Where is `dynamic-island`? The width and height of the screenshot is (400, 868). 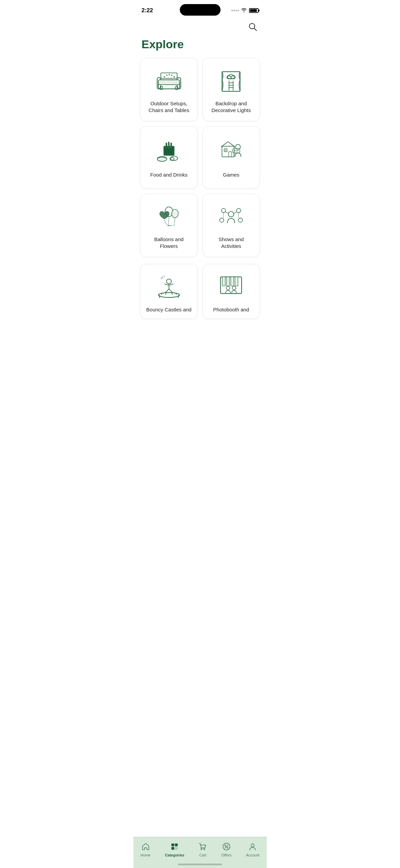
dynamic-island is located at coordinates (200, 10).